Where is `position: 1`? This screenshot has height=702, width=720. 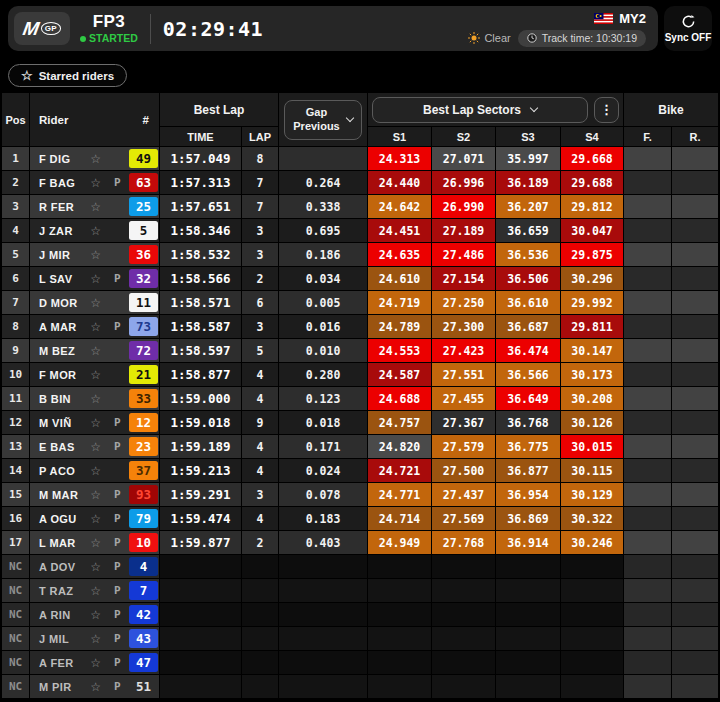
position: 1 is located at coordinates (16, 158).